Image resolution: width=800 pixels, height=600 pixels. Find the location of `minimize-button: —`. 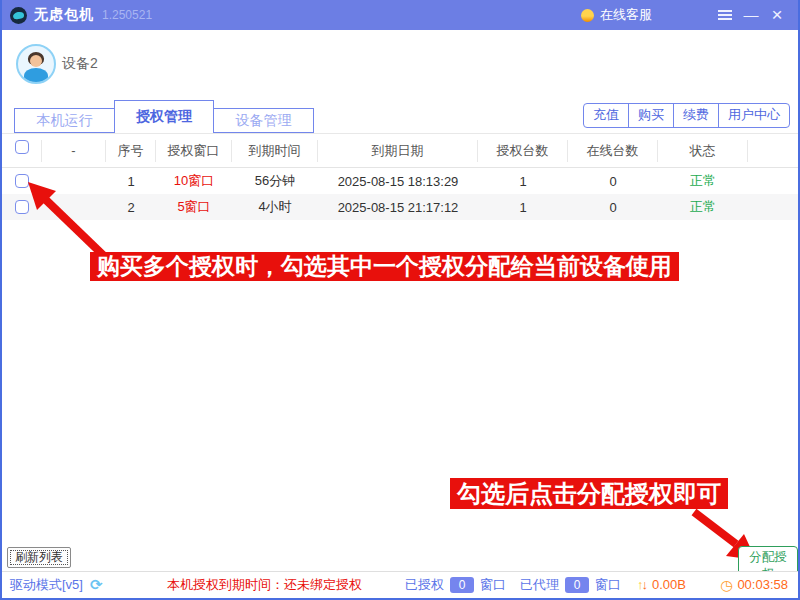

minimize-button: — is located at coordinates (751, 15).